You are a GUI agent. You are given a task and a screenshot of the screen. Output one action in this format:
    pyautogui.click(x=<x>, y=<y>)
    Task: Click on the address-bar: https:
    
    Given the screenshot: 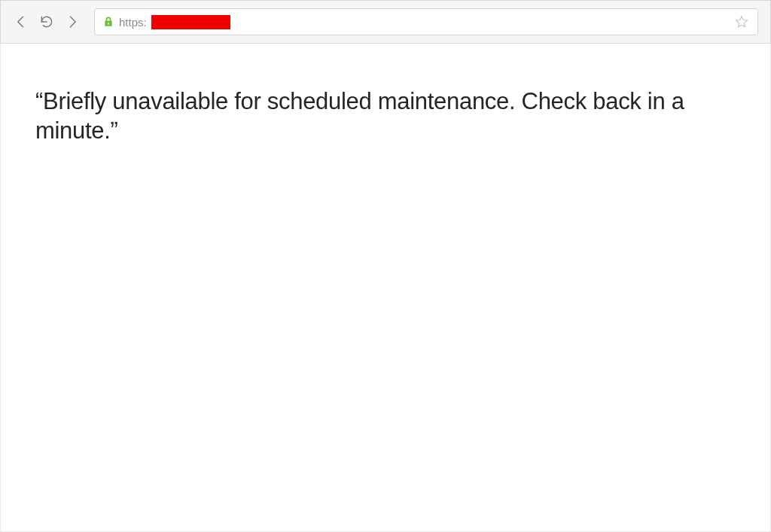 What is the action you would take?
    pyautogui.click(x=426, y=22)
    